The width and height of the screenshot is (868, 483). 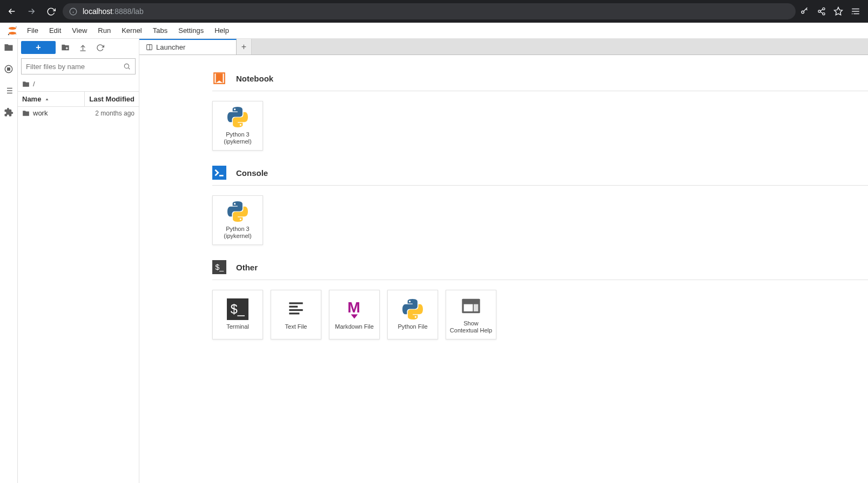 I want to click on card-contextual-help: ShowContextual Help, so click(x=471, y=315).